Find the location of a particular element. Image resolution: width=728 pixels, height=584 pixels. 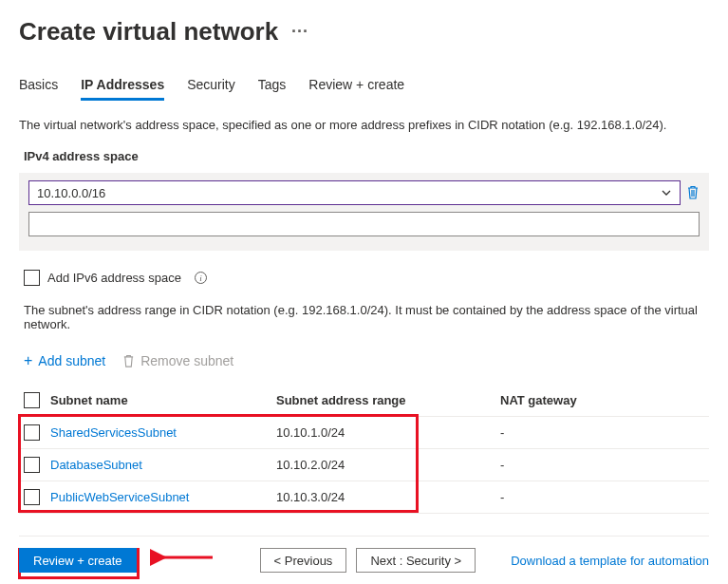

address-space-description: The virtual network's address space, spe… is located at coordinates (364, 125).